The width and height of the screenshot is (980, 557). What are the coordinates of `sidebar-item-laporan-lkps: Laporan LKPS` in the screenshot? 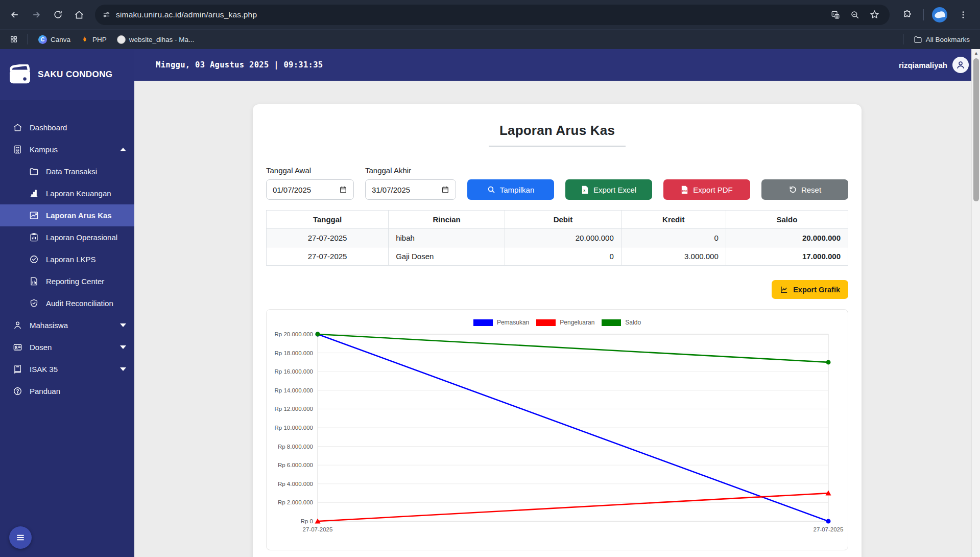 It's located at (67, 260).